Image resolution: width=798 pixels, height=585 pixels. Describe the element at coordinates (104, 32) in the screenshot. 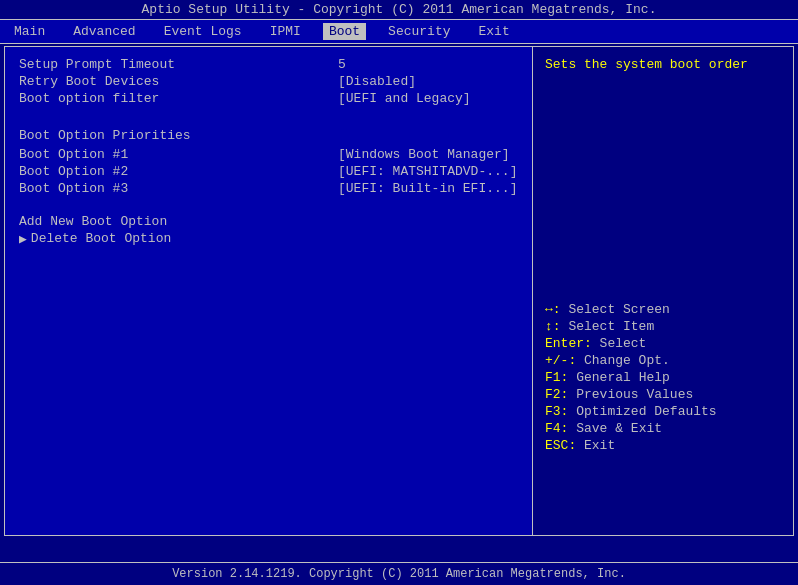

I see `menu-item-advanced: Advanced` at that location.